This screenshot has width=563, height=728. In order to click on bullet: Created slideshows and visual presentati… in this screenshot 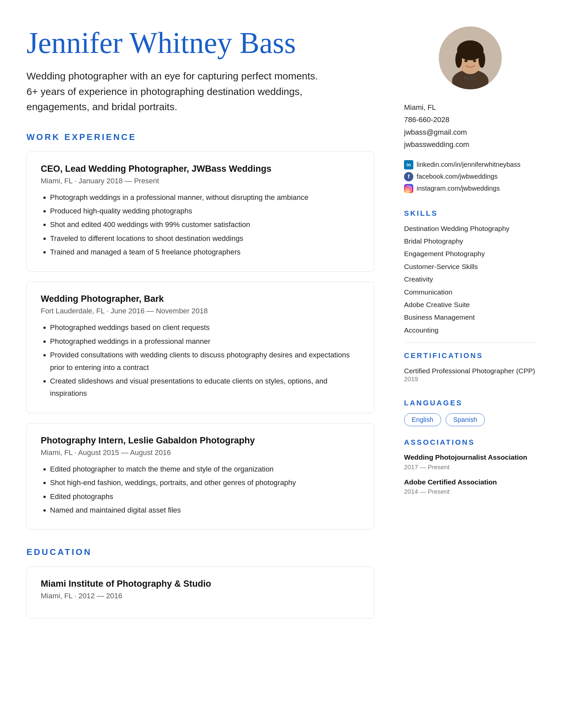, I will do `click(205, 387)`.